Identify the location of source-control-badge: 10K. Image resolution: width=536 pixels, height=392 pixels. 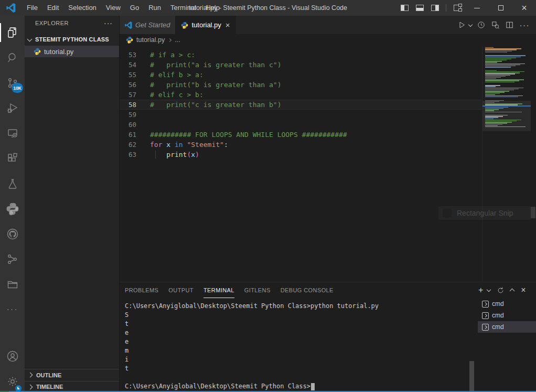
(17, 88).